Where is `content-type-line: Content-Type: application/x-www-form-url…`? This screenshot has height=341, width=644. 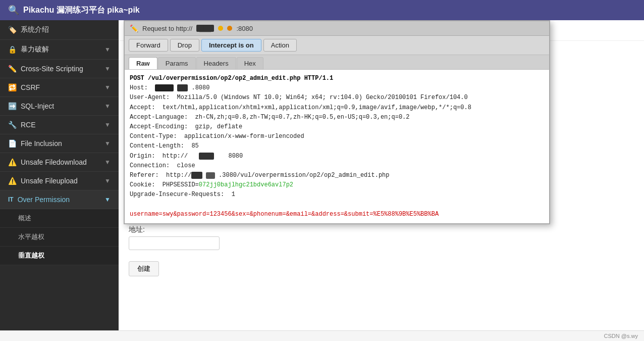
content-type-line: Content-Type: application/x-www-form-url… is located at coordinates (337, 136).